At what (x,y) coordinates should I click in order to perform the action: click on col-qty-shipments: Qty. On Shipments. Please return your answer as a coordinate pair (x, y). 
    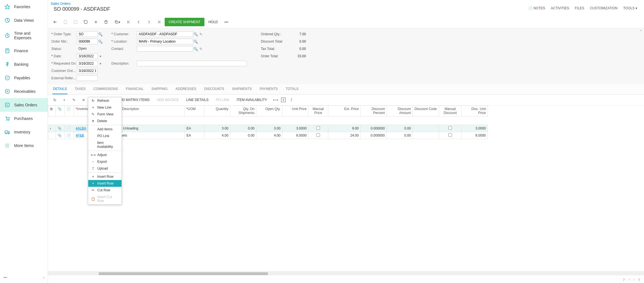
    Looking at the image, I should click on (243, 111).